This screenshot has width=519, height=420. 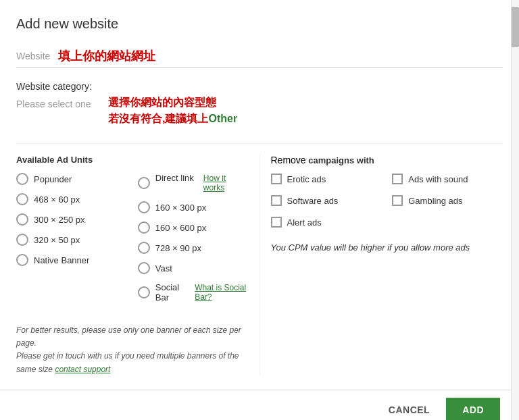 I want to click on radio-728x90: 728 × 90 px, so click(x=193, y=248).